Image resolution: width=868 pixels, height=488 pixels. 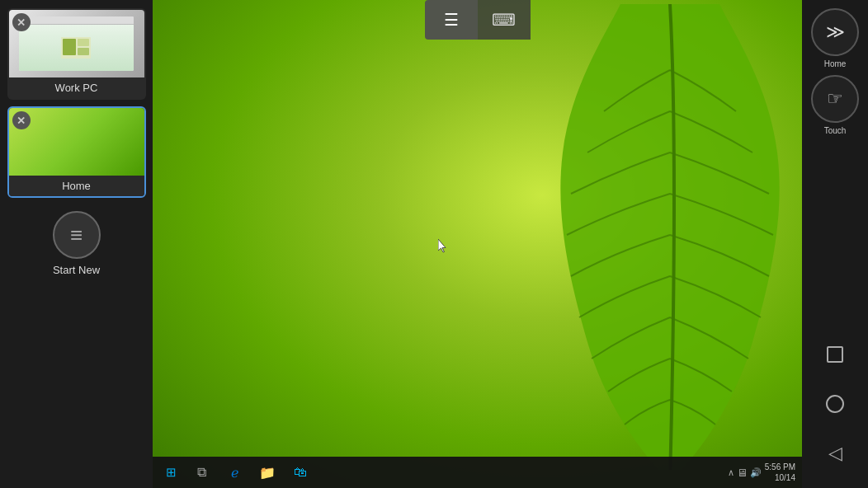 I want to click on square-nav-button, so click(x=835, y=354).